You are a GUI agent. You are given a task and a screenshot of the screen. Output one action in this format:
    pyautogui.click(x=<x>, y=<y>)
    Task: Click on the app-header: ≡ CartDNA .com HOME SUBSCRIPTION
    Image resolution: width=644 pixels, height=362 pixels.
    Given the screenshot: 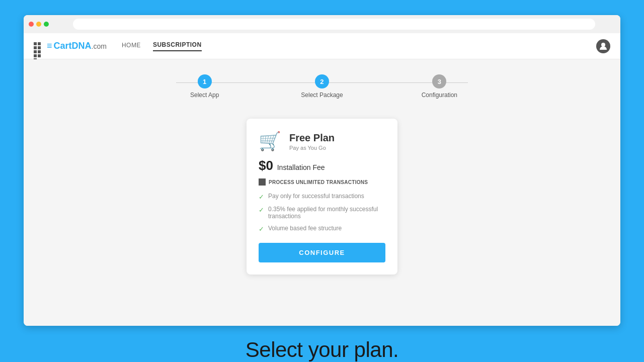 What is the action you would take?
    pyautogui.click(x=322, y=46)
    